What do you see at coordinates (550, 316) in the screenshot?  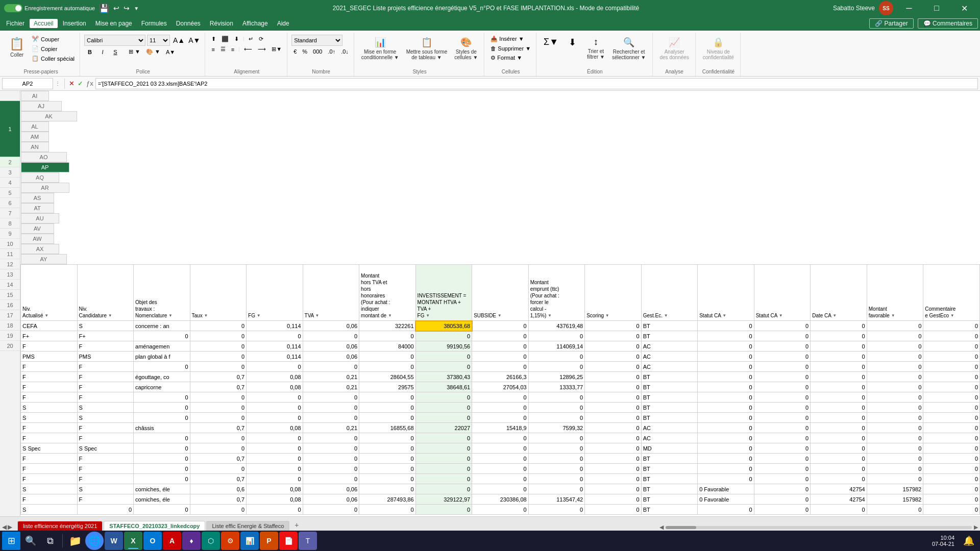 I see `filter-arrow-AR: ▼` at bounding box center [550, 316].